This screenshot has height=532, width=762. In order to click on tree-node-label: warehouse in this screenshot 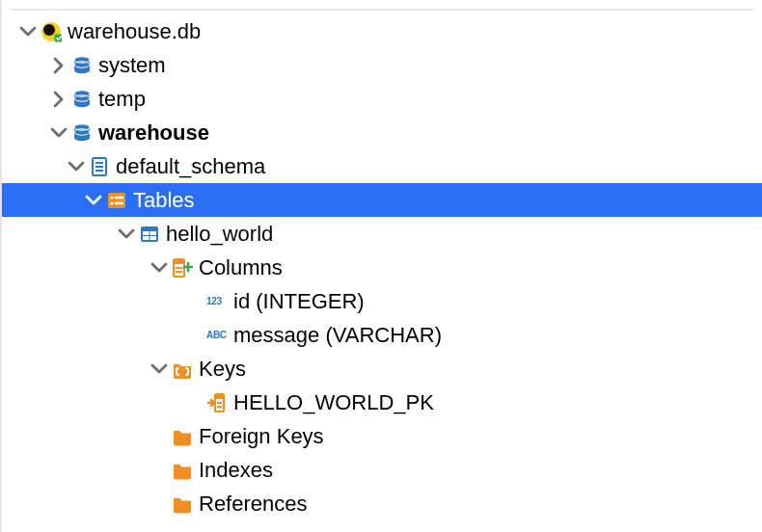, I will do `click(152, 133)`.